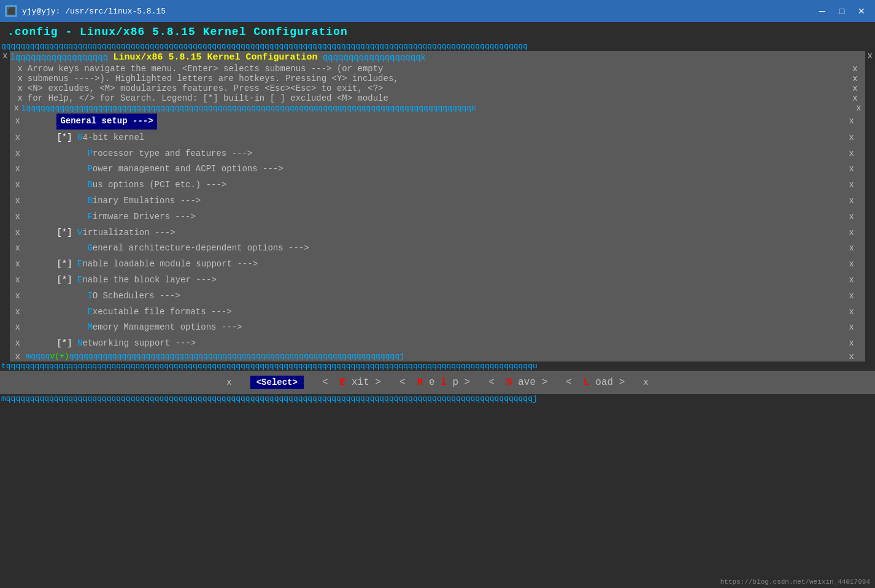 The image size is (875, 588). What do you see at coordinates (438, 399) in the screenshot?
I see `bottom-border-2: mqqqqqqqqqqqqqqqqqqqqqqqqqqqqqqqqqqqqqqq…` at bounding box center [438, 399].